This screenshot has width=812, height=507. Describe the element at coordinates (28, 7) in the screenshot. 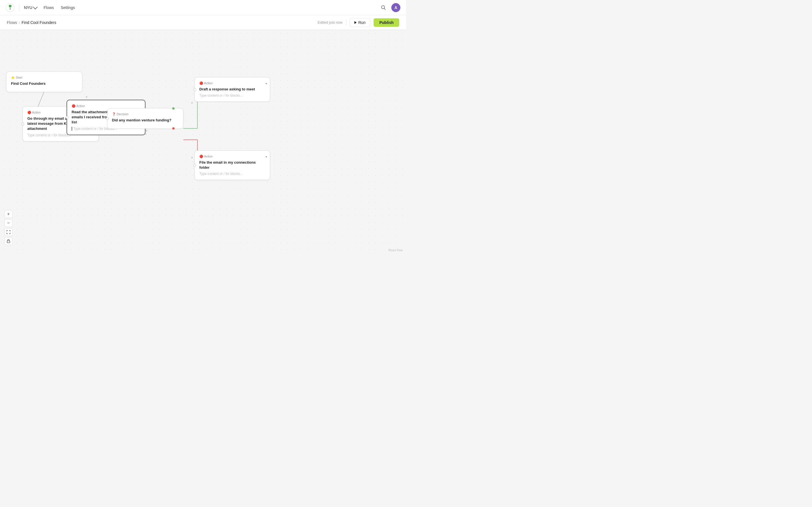

I see `org-name-label: NYU` at that location.